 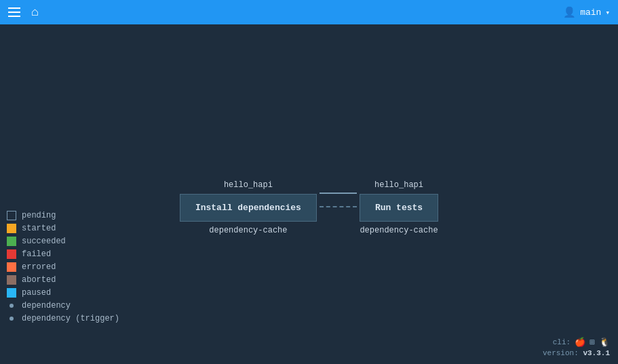 I want to click on legend-failed: failed, so click(x=63, y=254).